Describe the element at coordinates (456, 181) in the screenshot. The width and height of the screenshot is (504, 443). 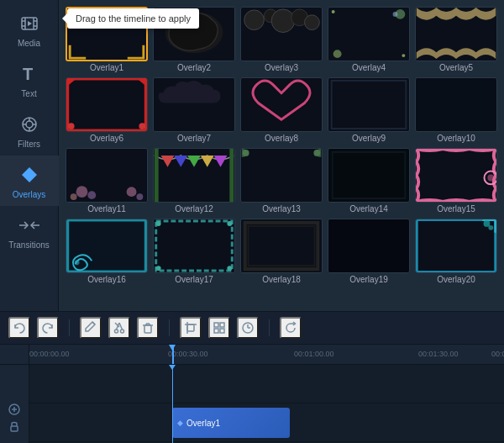
I see `overlay-item-15: Overlay15` at that location.